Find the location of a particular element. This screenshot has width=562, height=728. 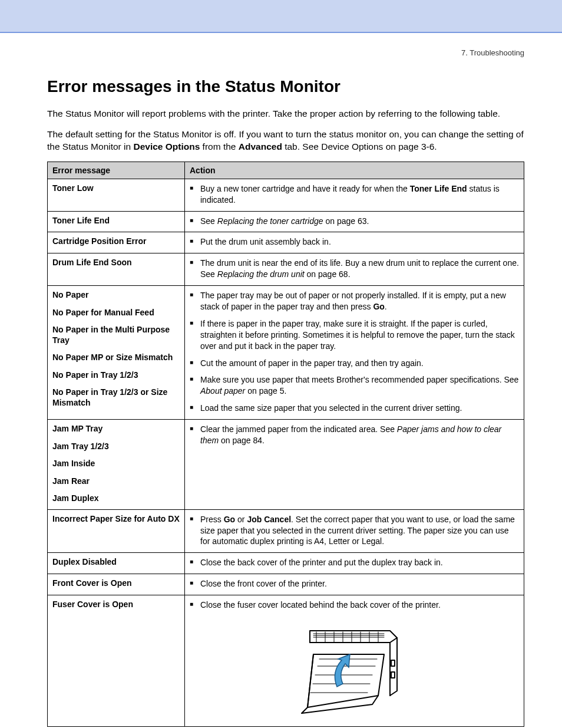

error-cell: Fuser Cover is Open is located at coordinates (117, 661).